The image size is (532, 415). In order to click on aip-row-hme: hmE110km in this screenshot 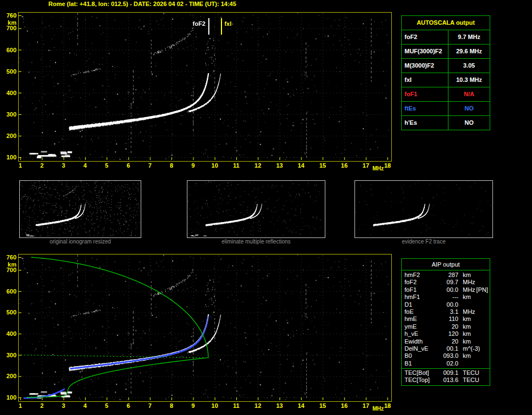, I will do `click(446, 319)`.